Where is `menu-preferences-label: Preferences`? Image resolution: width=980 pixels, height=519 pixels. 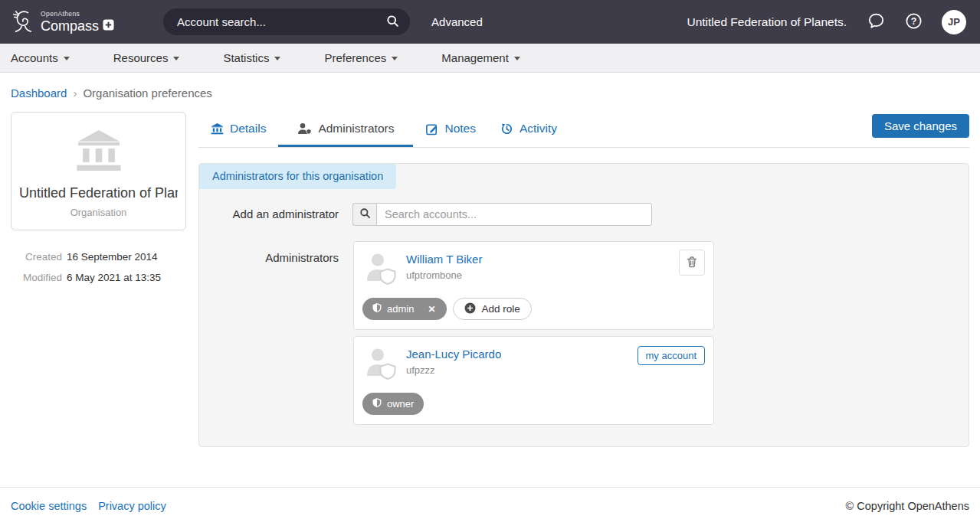
menu-preferences-label: Preferences is located at coordinates (356, 58).